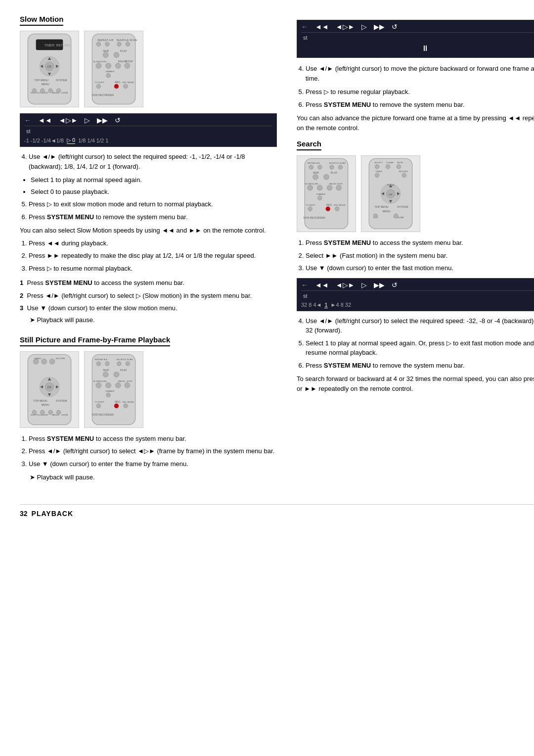 The image size is (534, 756). Describe the element at coordinates (148, 69) in the screenshot. I see `slow-motion-remotes: TIMER RETURN OK TOP MENU SYSTEM` at that location.